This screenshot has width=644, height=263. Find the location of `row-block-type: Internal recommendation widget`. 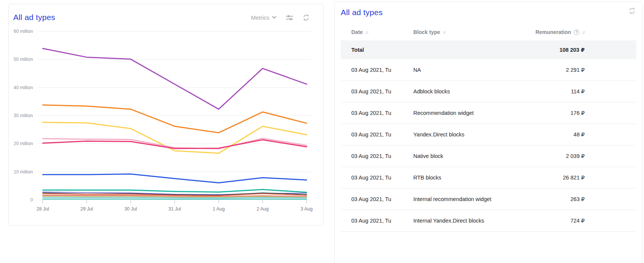

row-block-type: Internal recommendation widget is located at coordinates (466, 199).